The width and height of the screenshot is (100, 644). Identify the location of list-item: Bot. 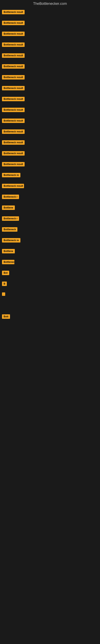
(50, 274).